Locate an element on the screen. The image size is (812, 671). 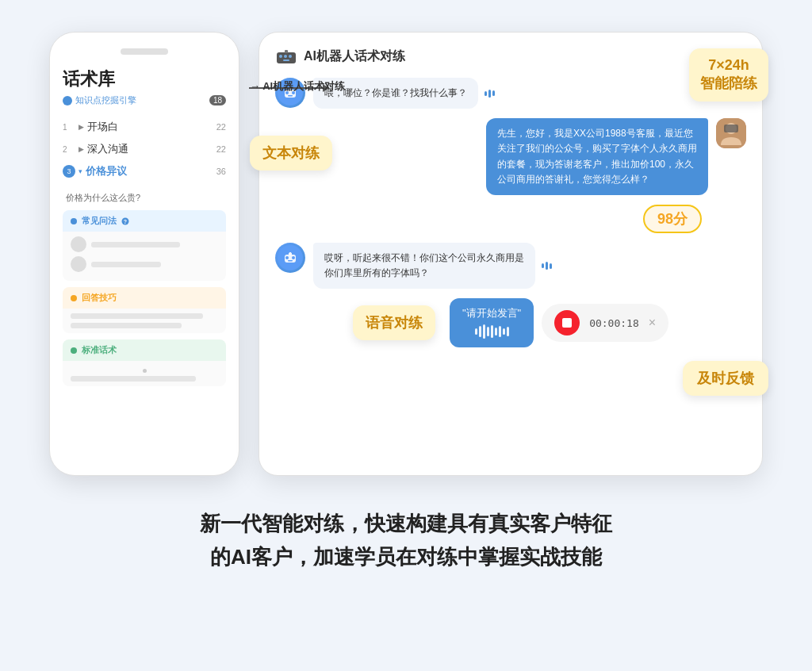
human-avatar-icon is located at coordinates (731, 133).